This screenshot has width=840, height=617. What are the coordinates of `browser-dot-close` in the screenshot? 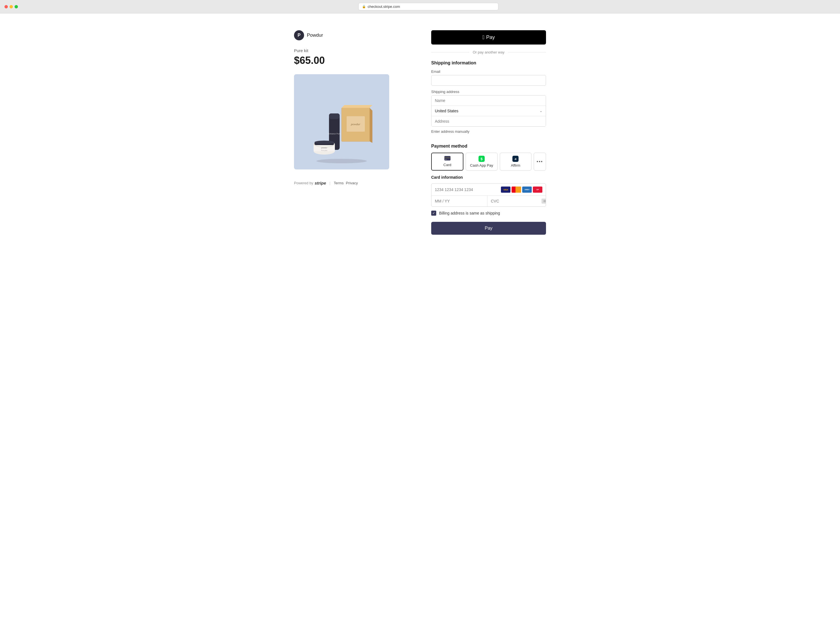 It's located at (6, 7).